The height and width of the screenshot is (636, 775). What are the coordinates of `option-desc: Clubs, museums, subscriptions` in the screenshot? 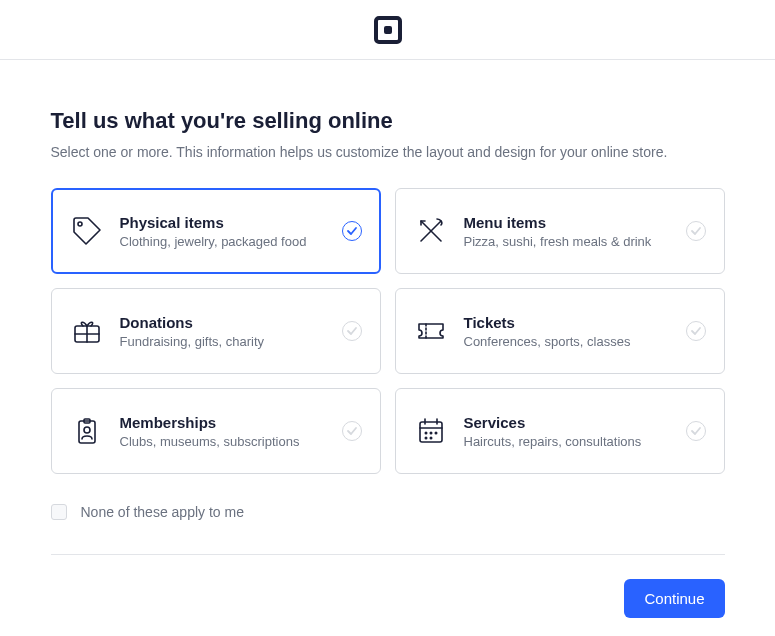 It's located at (223, 442).